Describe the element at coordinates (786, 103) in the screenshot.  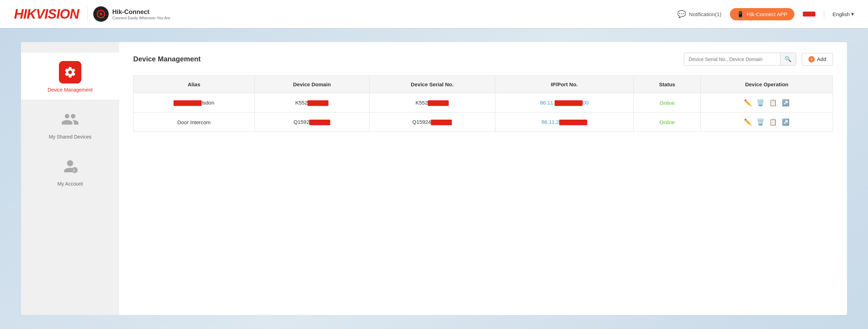
I see `row1-share-icon: ↗️` at that location.